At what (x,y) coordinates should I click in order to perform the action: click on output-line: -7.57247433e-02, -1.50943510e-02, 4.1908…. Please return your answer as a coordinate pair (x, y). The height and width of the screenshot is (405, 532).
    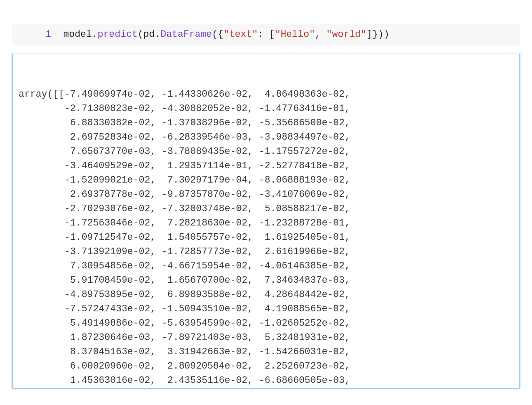
    Looking at the image, I should click on (266, 309).